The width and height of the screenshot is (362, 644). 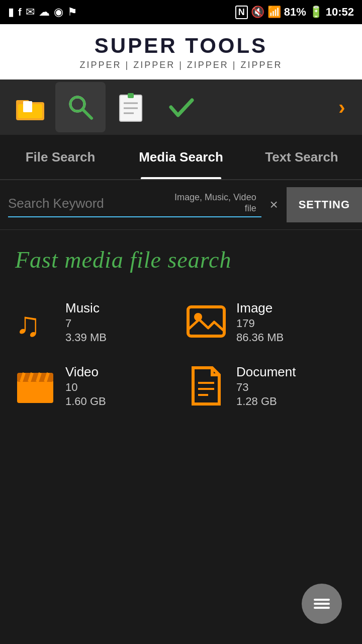 What do you see at coordinates (181, 46) in the screenshot?
I see `app-title: SUPER TOOLS` at bounding box center [181, 46].